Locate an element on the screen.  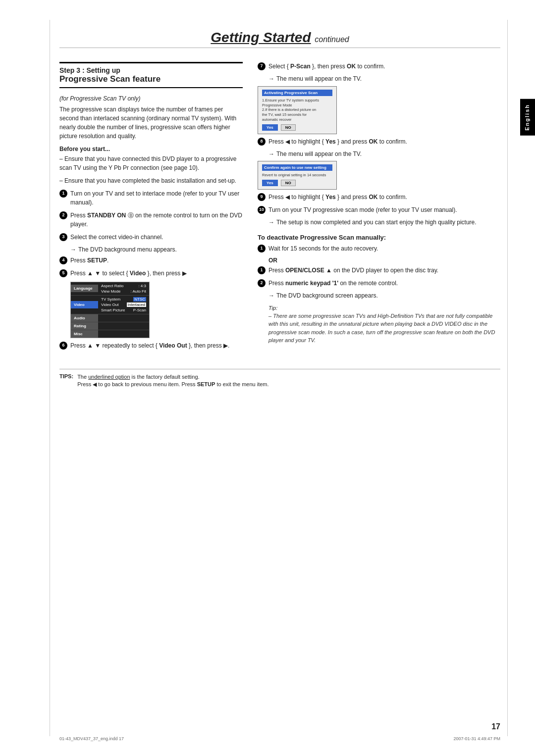
dialog-1-yes: Yes is located at coordinates (270, 128).